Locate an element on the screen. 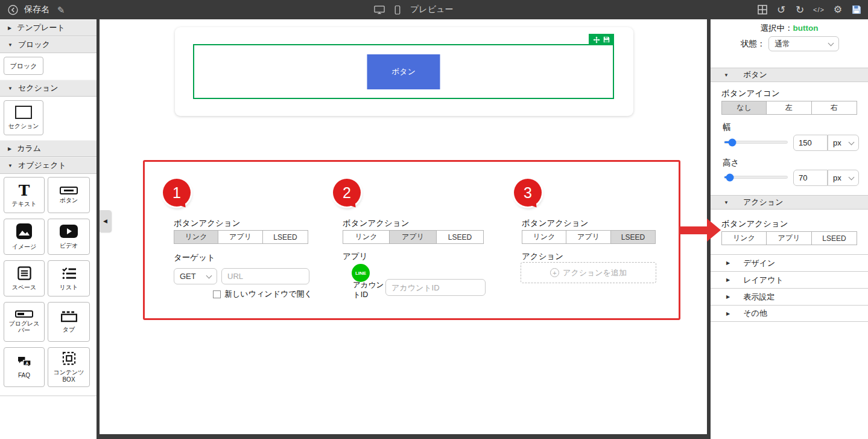 This screenshot has height=439, width=868. layout-grid-icon is located at coordinates (762, 10).